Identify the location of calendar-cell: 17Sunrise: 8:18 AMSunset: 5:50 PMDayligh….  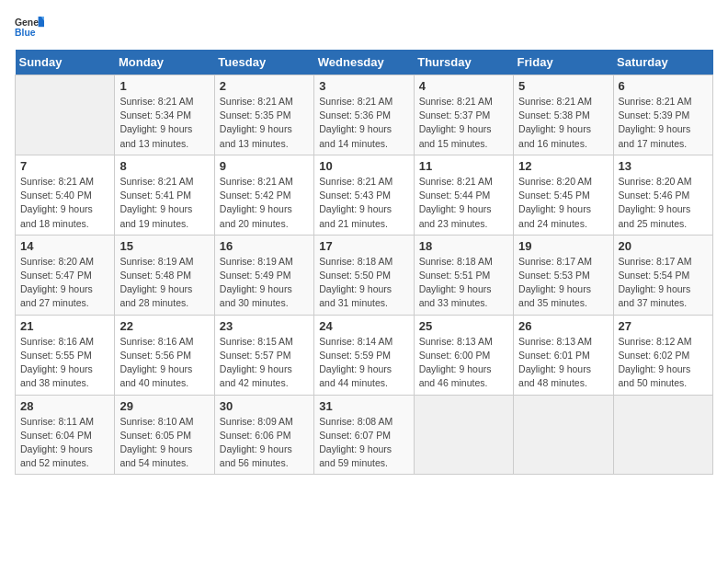
(364, 274).